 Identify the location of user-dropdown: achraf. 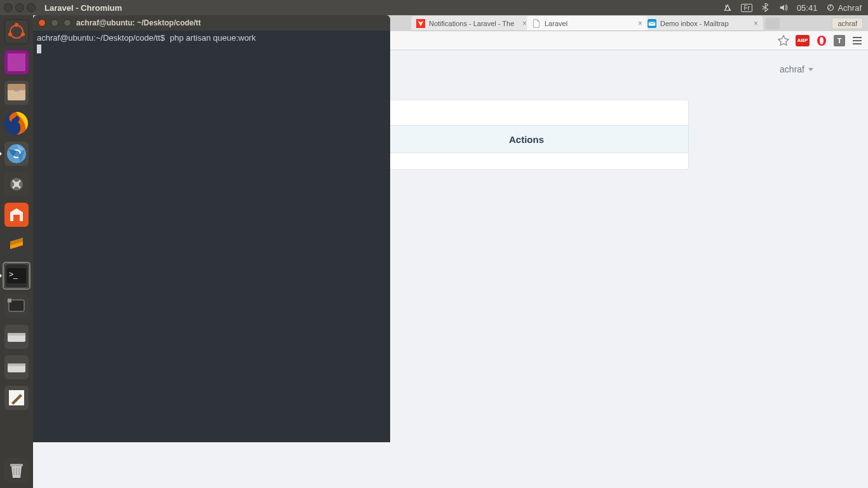
(797, 69).